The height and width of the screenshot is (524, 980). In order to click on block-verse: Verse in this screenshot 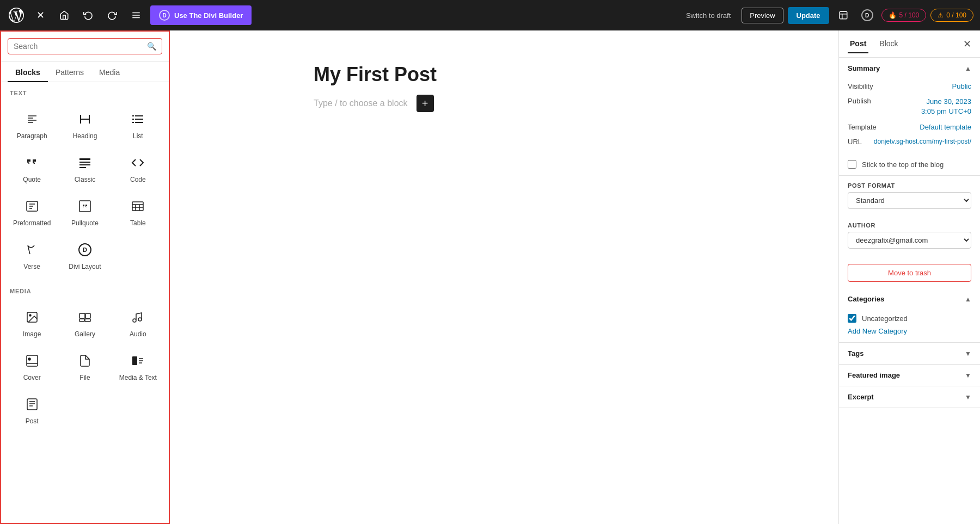, I will do `click(32, 254)`.